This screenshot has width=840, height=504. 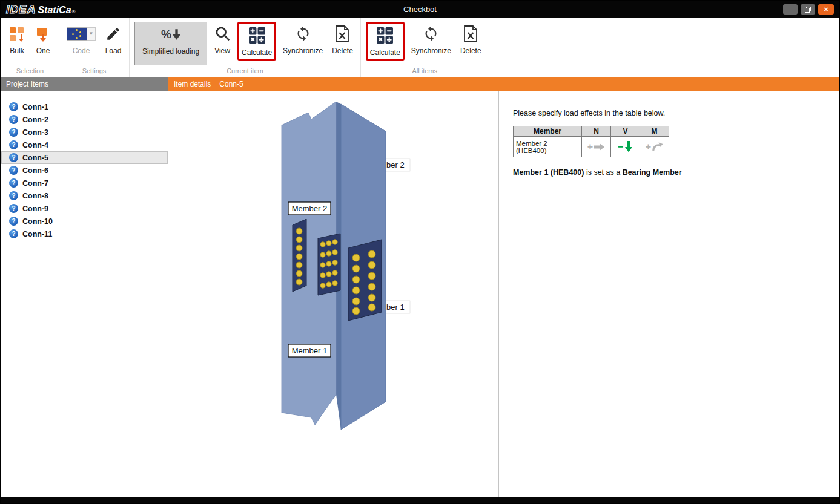 I want to click on conn-item-label: Conn-4, so click(x=35, y=145).